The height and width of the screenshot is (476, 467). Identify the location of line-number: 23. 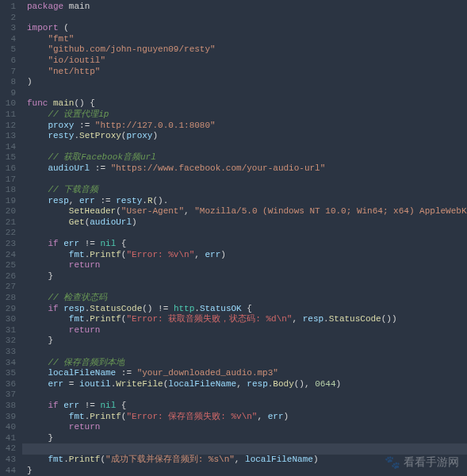
(8, 244).